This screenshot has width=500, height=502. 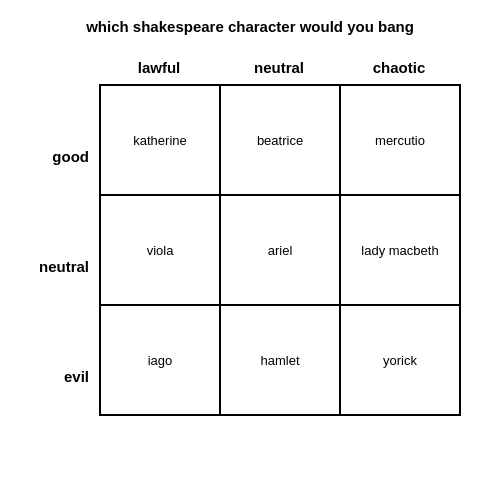 What do you see at coordinates (161, 361) in the screenshot?
I see `cell-evil-lawful: iago` at bounding box center [161, 361].